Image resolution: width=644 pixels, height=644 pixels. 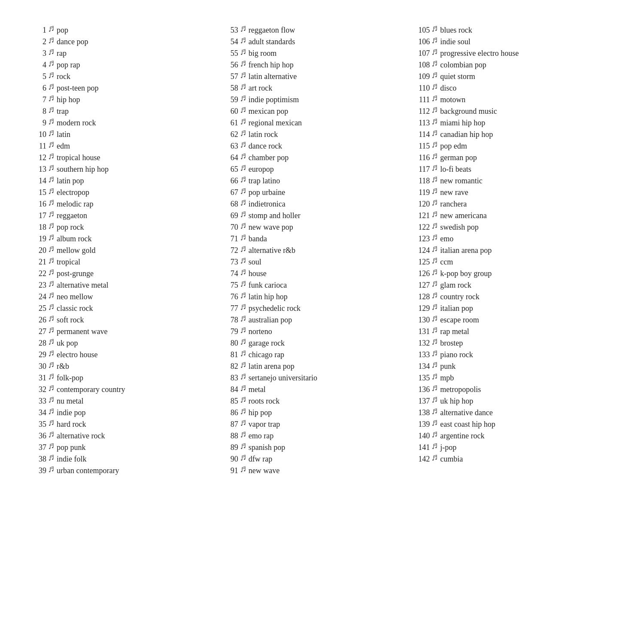 I want to click on list-item: 81 chicago rap, so click(x=318, y=355).